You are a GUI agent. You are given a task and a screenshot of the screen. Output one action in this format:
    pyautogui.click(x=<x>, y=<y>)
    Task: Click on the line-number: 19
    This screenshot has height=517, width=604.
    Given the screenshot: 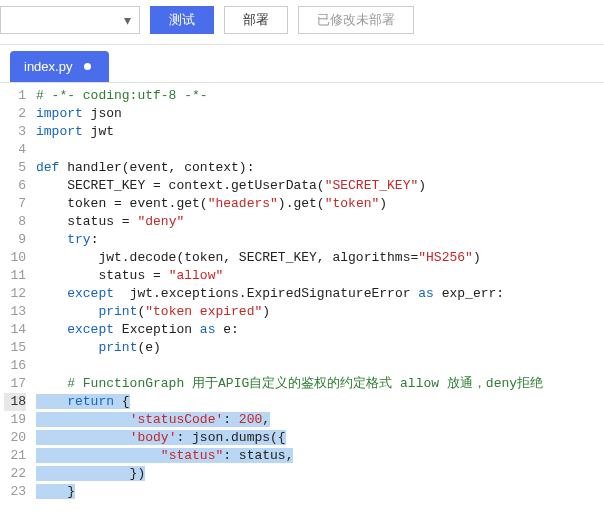 What is the action you would take?
    pyautogui.click(x=15, y=420)
    